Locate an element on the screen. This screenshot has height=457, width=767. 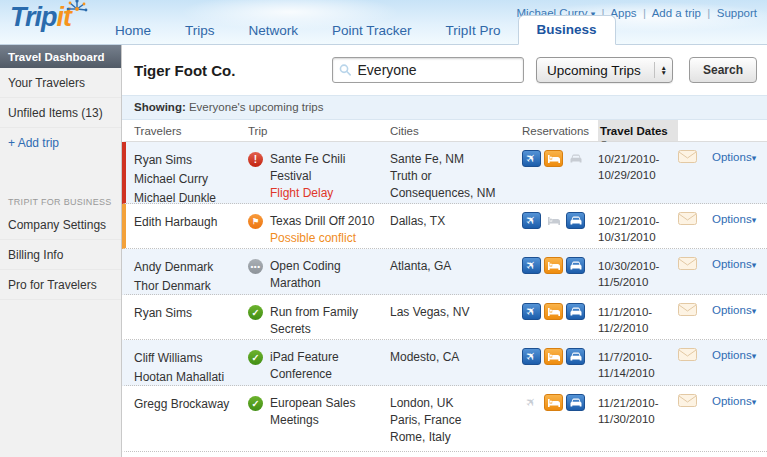
city: Truth or Consequences, NM is located at coordinates (451, 185).